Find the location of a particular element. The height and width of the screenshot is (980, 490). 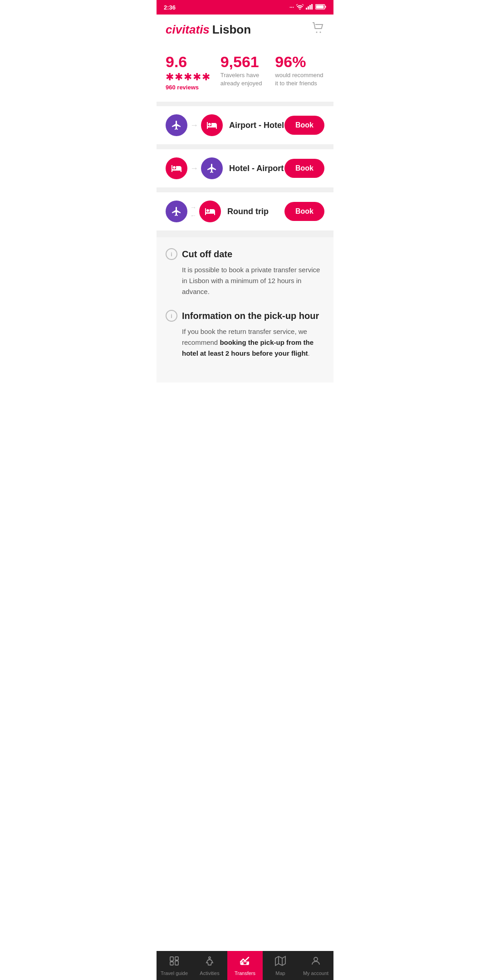

stats-section: 9.6 ✱✱✱✱✱ 960 reviews 9,561 Travelers ha… is located at coordinates (245, 74).